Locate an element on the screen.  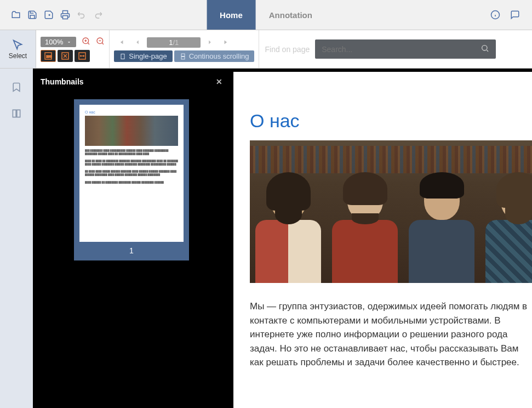
thumbnails-title: Thumbnails is located at coordinates (62, 82).